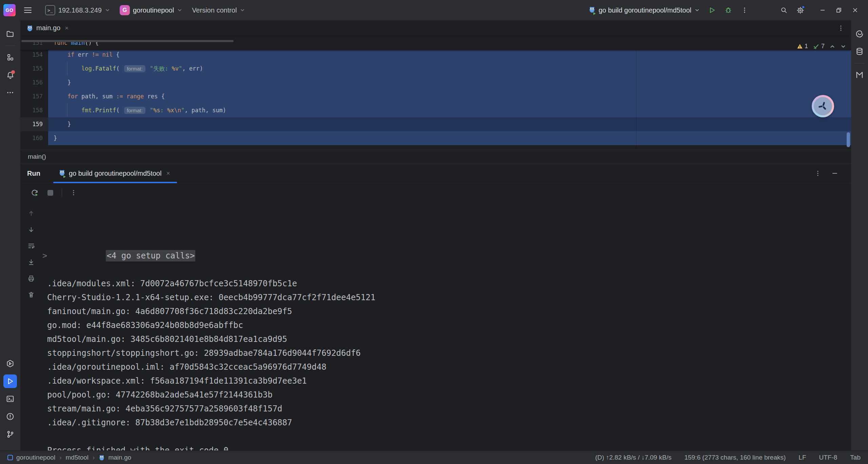  What do you see at coordinates (120, 458) in the screenshot?
I see `breadcrumb-file: main.go` at bounding box center [120, 458].